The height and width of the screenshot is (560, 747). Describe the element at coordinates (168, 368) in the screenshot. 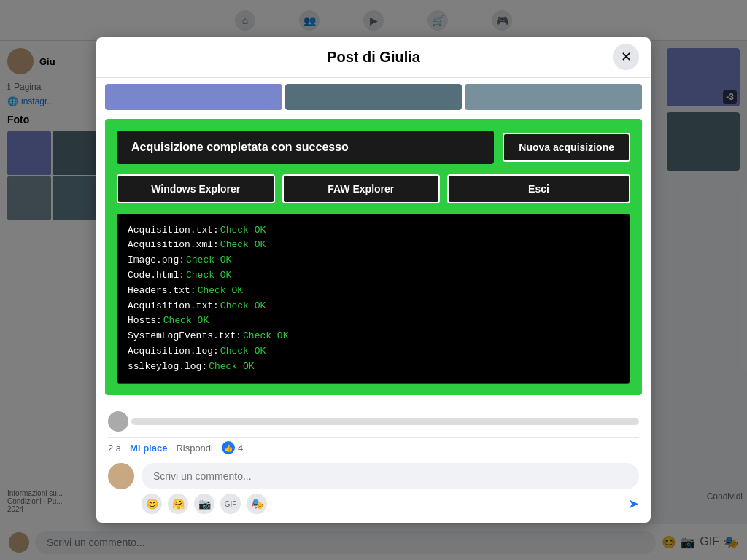

I see `log-filename: sslkeylog.log:` at that location.